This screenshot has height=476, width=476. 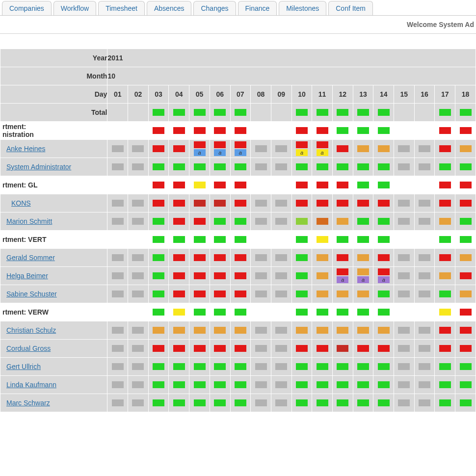 What do you see at coordinates (31, 385) in the screenshot?
I see `person-link: Linda Kaufmann` at bounding box center [31, 385].